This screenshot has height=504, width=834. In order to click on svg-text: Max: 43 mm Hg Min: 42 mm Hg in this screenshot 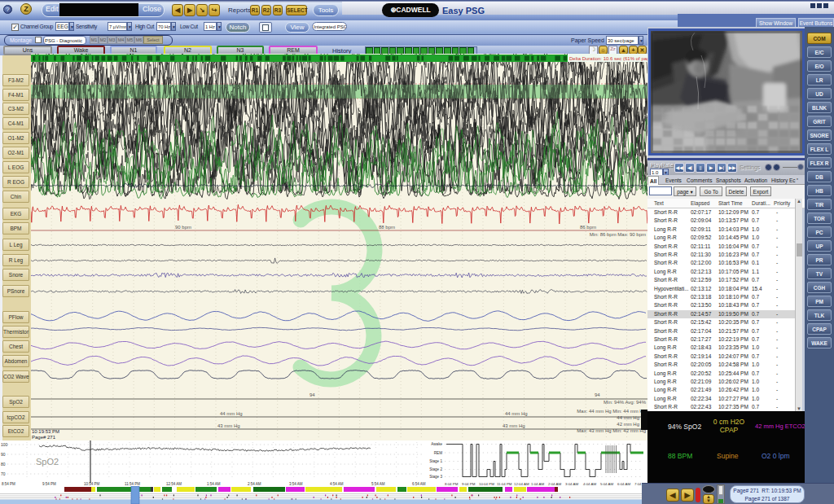, I will do `click(611, 431)`.